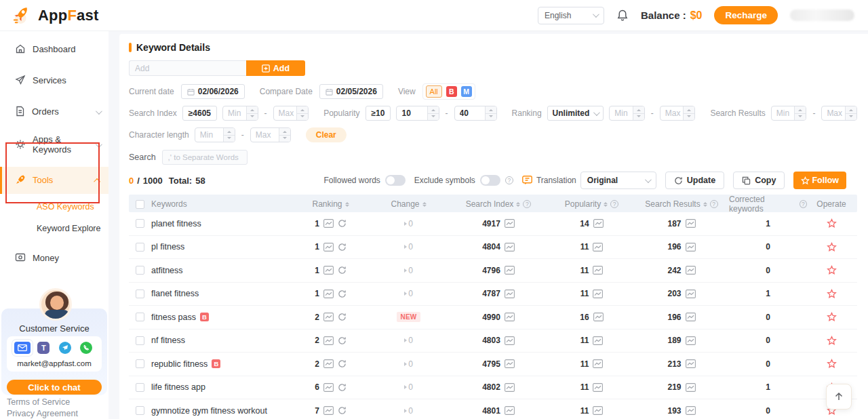 Image resolution: width=868 pixels, height=419 pixels. Describe the element at coordinates (476, 113) in the screenshot. I see `popularity-max-input` at that location.